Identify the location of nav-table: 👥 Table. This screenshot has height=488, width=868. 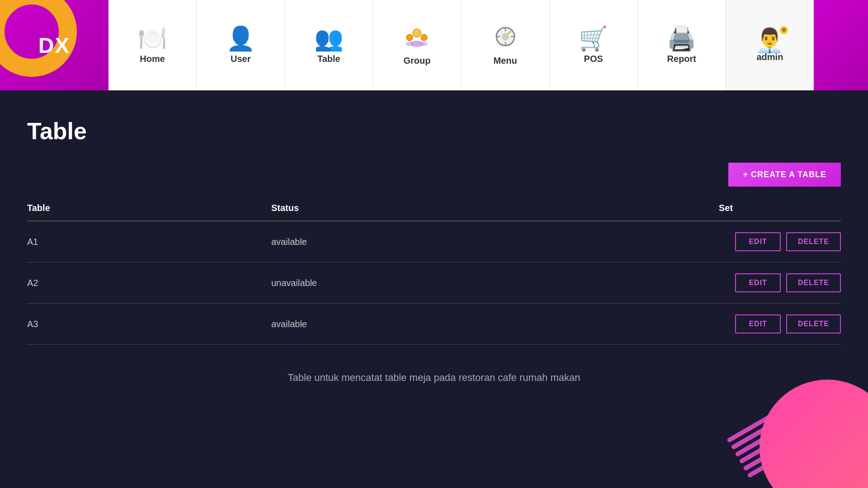
(329, 45).